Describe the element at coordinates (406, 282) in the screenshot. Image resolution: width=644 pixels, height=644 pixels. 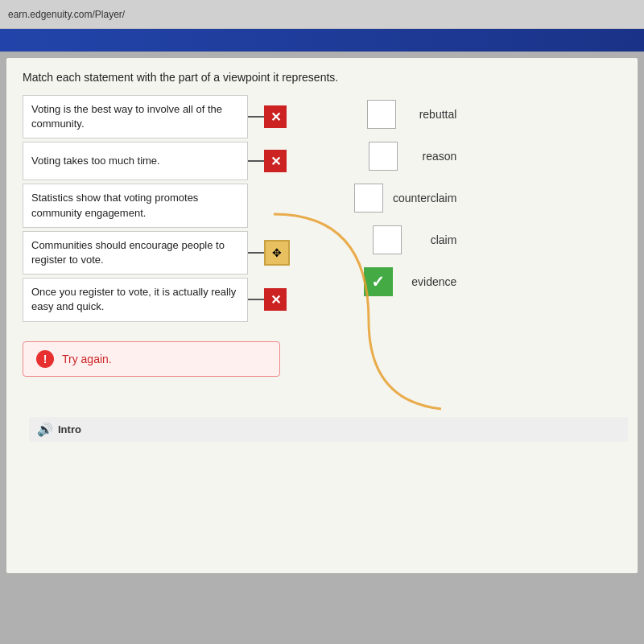
I see `right-row-5: ✓ evidence` at that location.